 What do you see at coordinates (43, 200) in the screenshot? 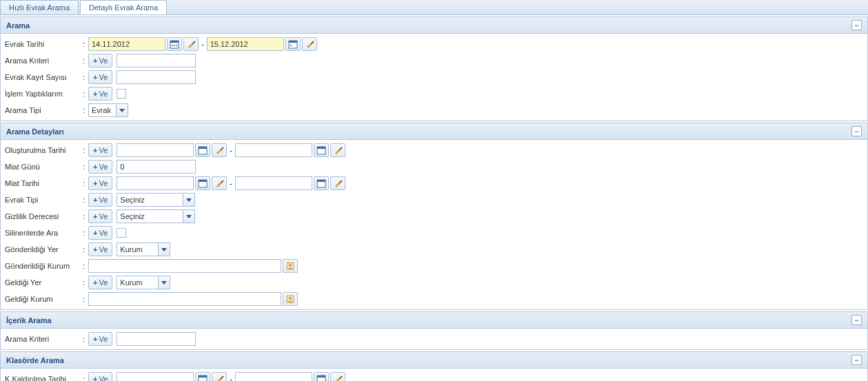
I see `label-evrak-tipi: Evrak Tipi` at bounding box center [43, 200].